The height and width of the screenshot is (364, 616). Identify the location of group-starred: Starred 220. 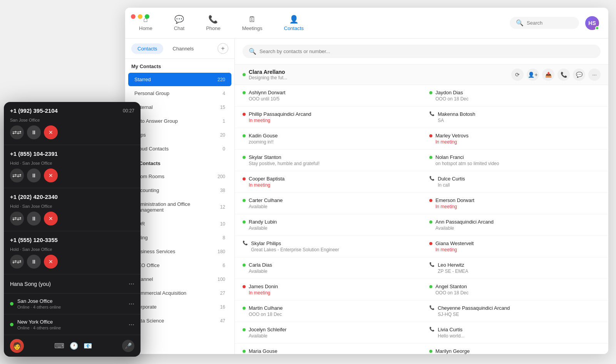
(180, 79).